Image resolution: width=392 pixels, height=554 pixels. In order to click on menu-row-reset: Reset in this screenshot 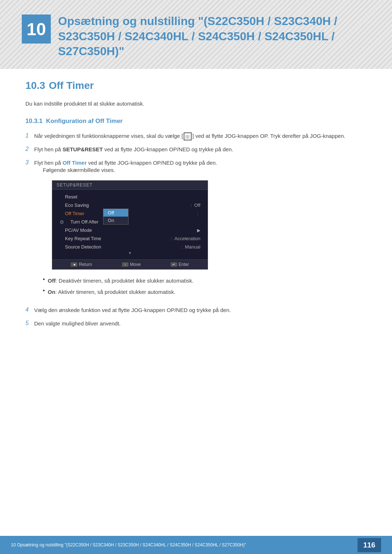, I will do `click(130, 197)`.